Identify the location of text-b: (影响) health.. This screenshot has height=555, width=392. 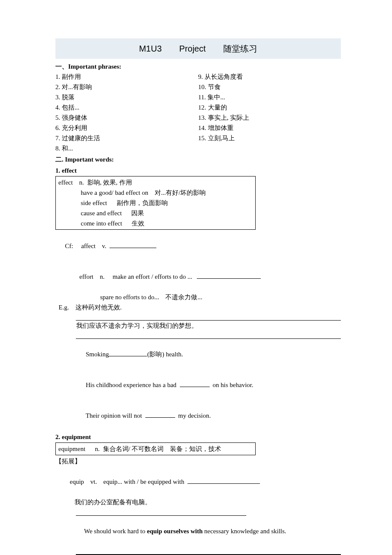
(165, 354).